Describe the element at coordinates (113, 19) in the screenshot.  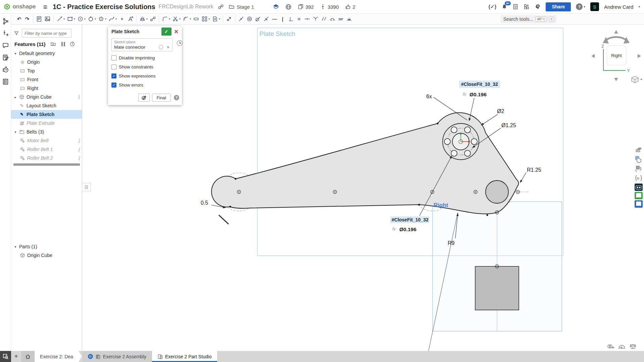
I see `spline-tool: ▾` at that location.